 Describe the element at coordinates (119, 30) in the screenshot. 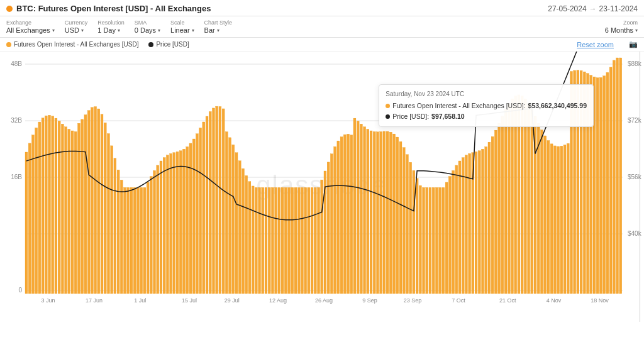

I see `resolution-chevron-icon: ▾` at that location.